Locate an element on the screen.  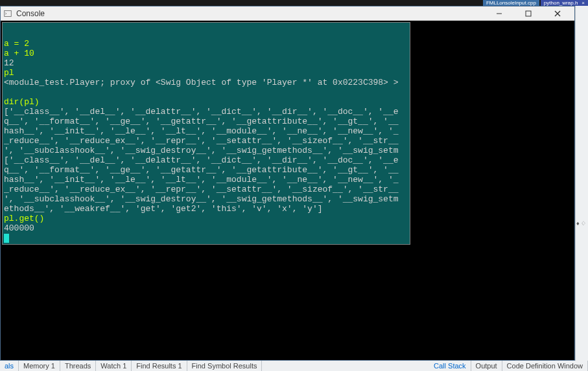
bottom-tab: Call Stack is located at coordinates (450, 366).